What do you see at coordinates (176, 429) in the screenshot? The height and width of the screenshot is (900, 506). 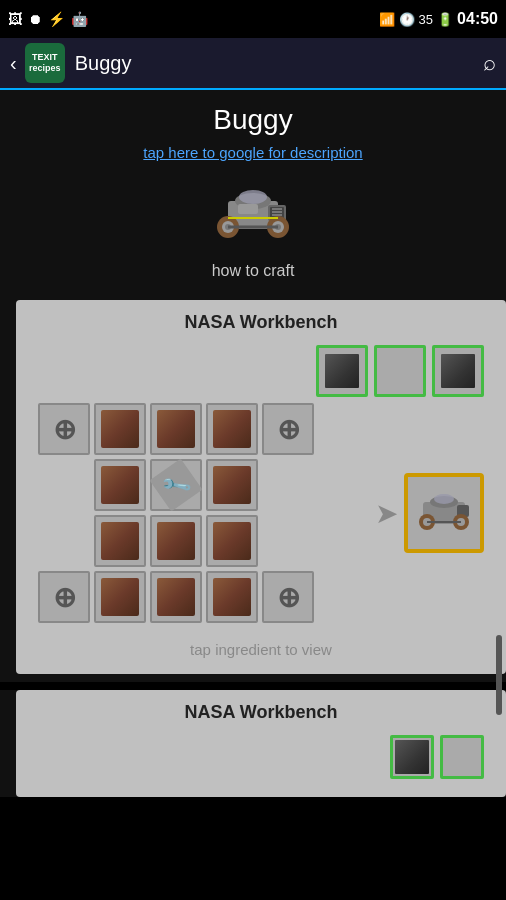 I see `grid-row-1: ⊕ ⊕` at bounding box center [176, 429].